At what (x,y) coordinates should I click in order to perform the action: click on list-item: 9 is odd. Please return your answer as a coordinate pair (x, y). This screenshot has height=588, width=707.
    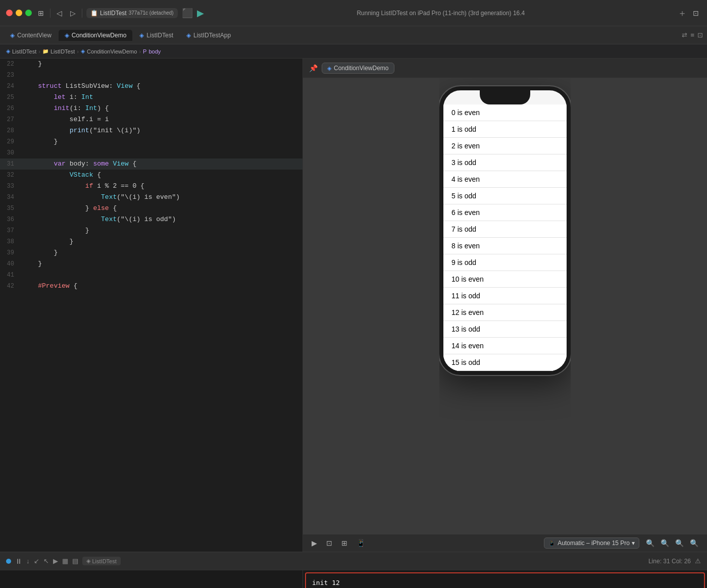
    Looking at the image, I should click on (505, 262).